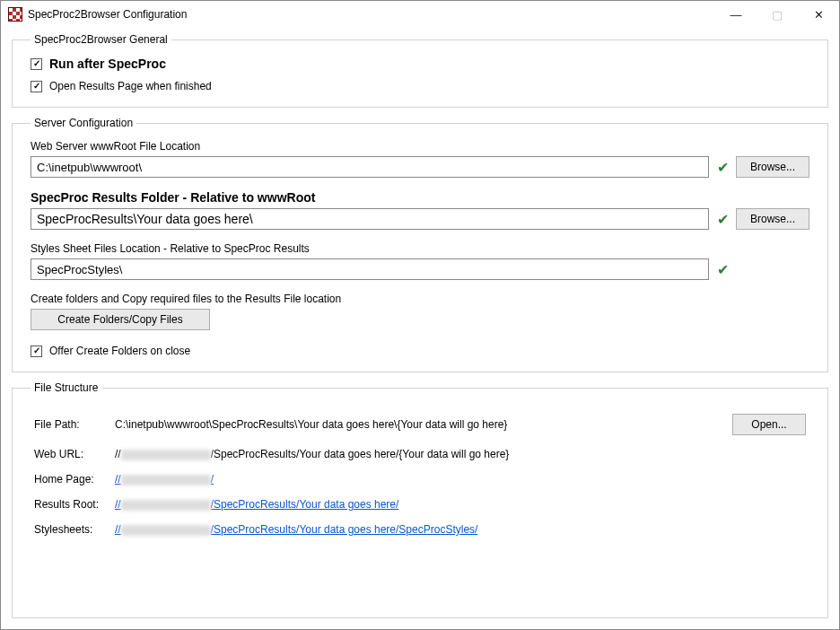 Image resolution: width=840 pixels, height=630 pixels. What do you see at coordinates (769, 424) in the screenshot?
I see `open-button: Open...` at bounding box center [769, 424].